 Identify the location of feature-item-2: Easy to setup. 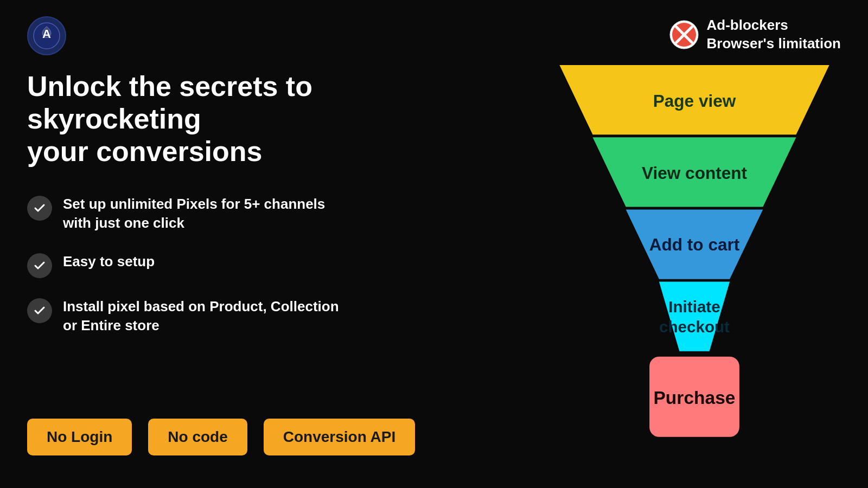
(231, 265).